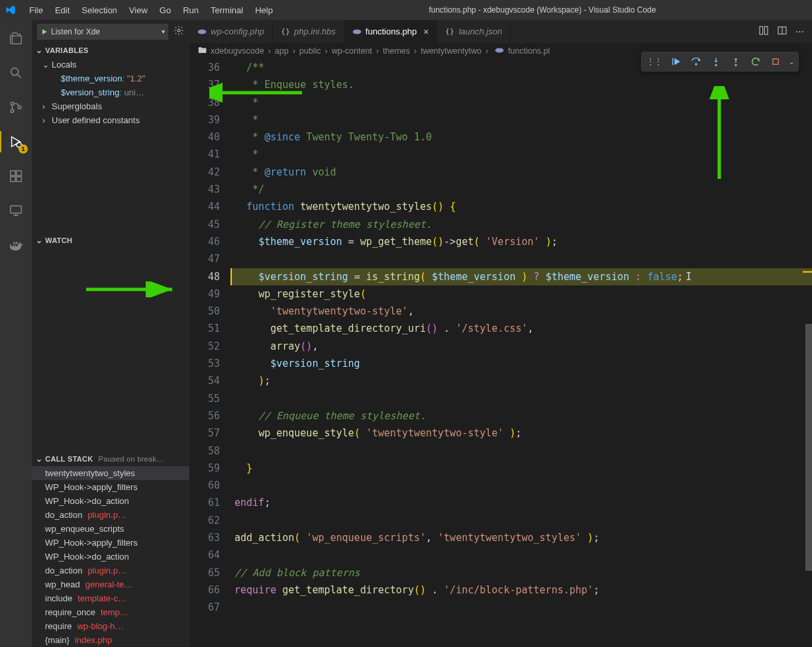  Describe the element at coordinates (720, 62) in the screenshot. I see `debug-toolbar: ⋮⋮ ⌄` at that location.